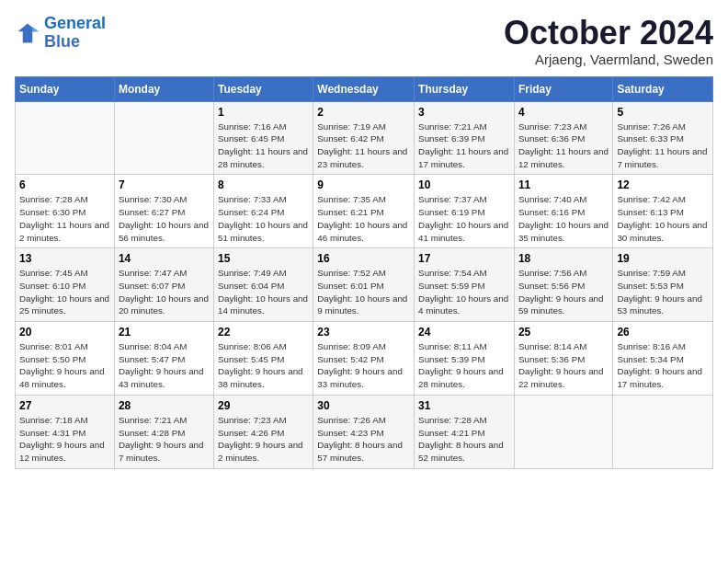 This screenshot has height=563, width=728. I want to click on day-number: 30, so click(364, 406).